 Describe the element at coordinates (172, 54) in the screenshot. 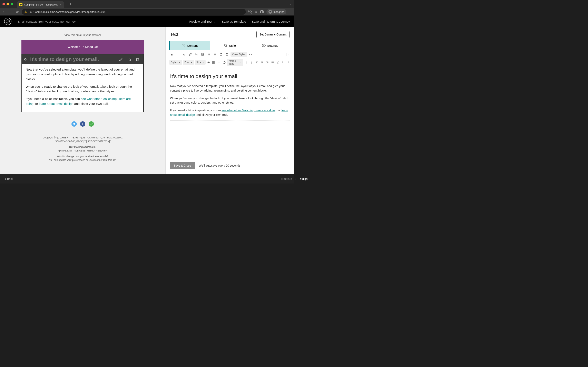

I see `bold-button: B` at that location.